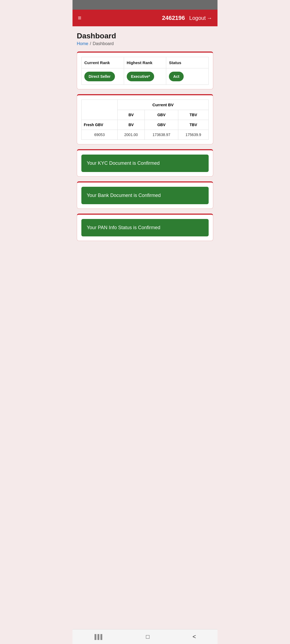 Image resolution: width=290 pixels, height=644 pixels. Describe the element at coordinates (145, 18) in the screenshot. I see `navbar: ≡ 2462196 Logout →` at that location.